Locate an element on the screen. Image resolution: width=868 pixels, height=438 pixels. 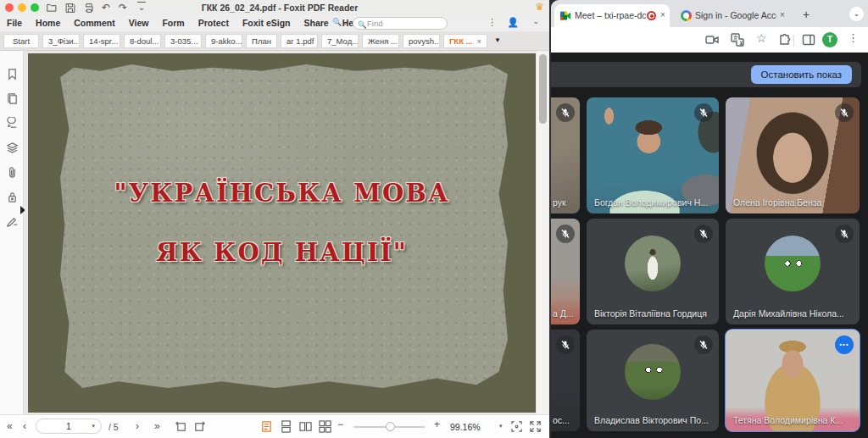
account-avatar-icon: 👤 is located at coordinates (513, 22).